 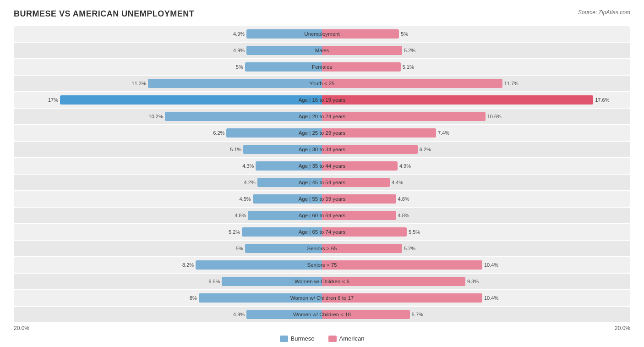 I want to click on val-burmese: 10.2%, so click(x=157, y=116).